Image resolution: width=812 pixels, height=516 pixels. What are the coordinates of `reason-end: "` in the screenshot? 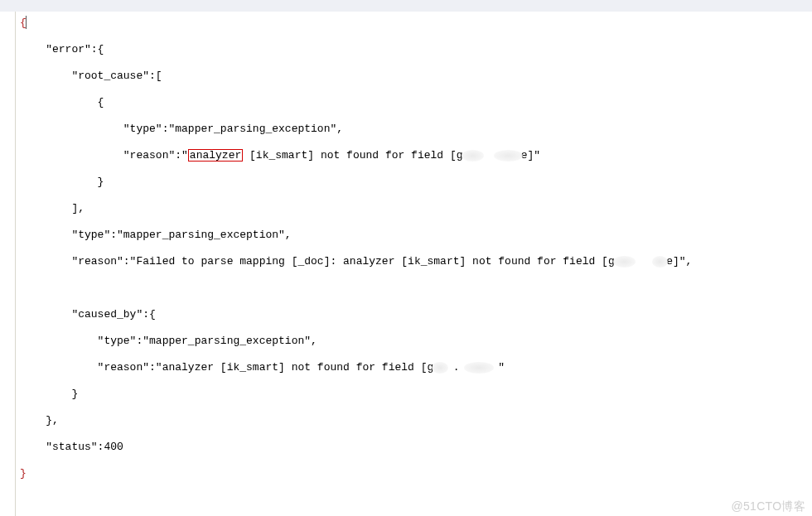 It's located at (501, 368).